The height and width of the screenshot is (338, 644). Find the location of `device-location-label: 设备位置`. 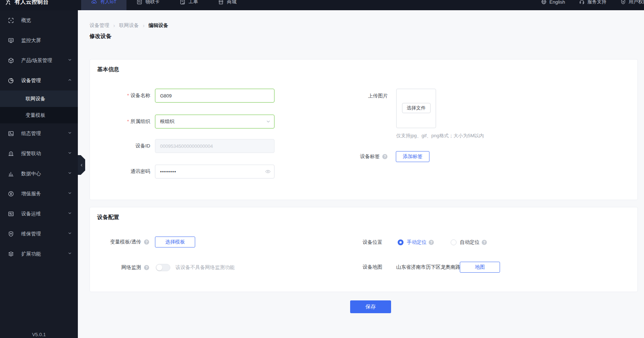

device-location-label: 设备位置 is located at coordinates (357, 242).